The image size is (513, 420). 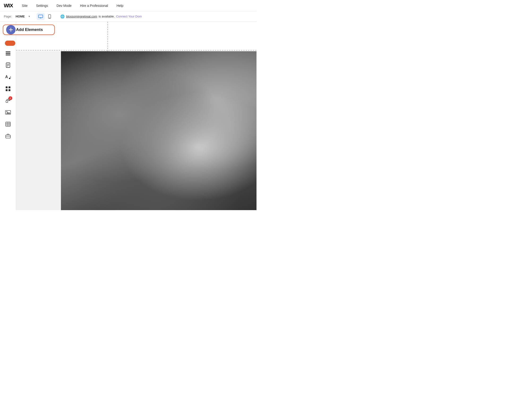 I want to click on sidebar-item-apps, so click(x=8, y=89).